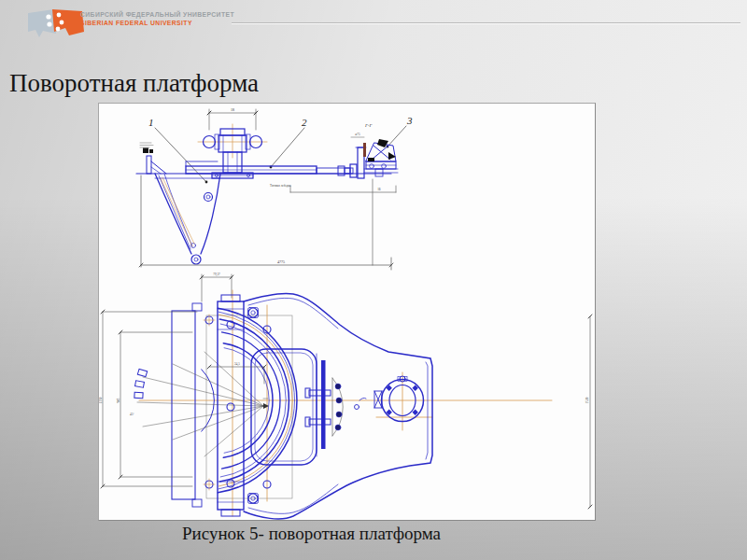 The width and height of the screenshot is (747, 560). I want to click on slide-title: Поворотная платформа, so click(134, 84).